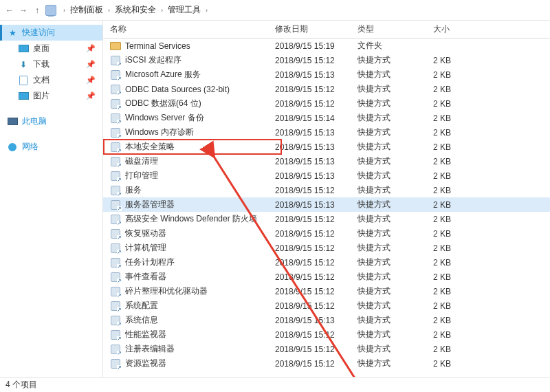 The height and width of the screenshot is (392, 550). What do you see at coordinates (327, 45) in the screenshot?
I see `file-row: Terminal Services2018/9/15 15:19文件夹` at bounding box center [327, 45].